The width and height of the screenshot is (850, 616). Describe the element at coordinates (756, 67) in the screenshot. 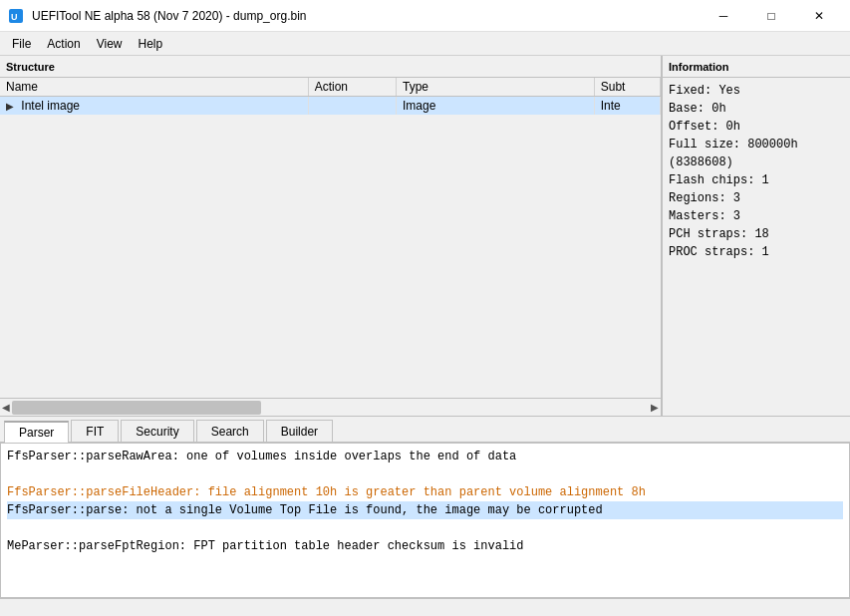

I see `information-header: Information` at that location.